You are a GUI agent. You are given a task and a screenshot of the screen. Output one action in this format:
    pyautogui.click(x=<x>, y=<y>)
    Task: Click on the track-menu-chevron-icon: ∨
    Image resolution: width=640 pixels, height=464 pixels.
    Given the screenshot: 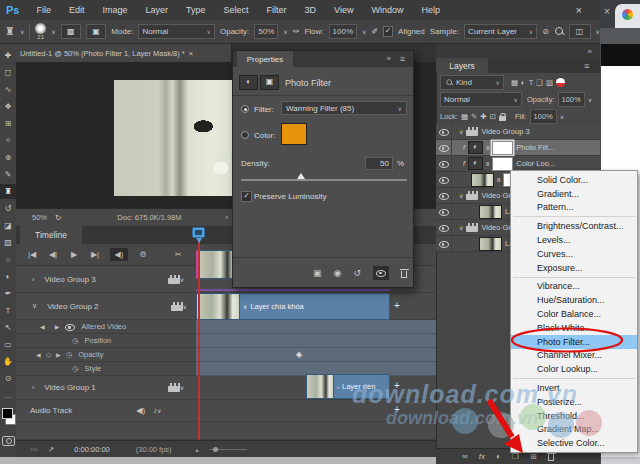 What is the action you would take?
    pyautogui.click(x=182, y=280)
    